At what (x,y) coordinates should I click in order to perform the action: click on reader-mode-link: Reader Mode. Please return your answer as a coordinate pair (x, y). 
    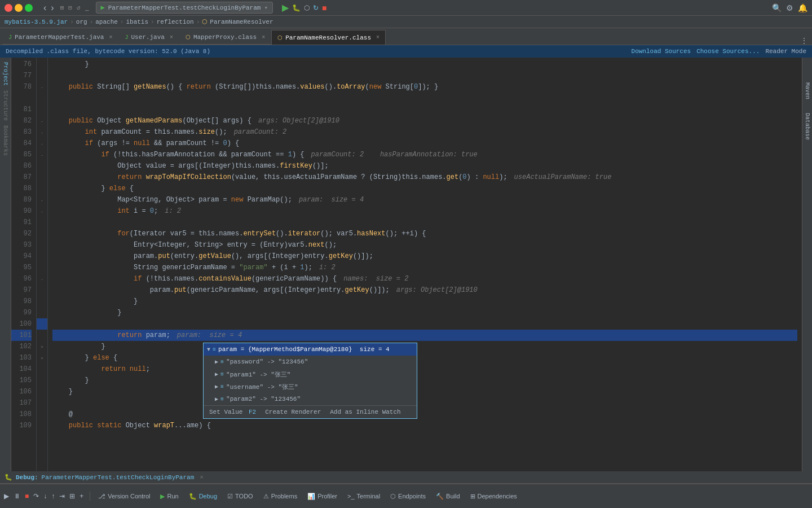
    Looking at the image, I should click on (786, 51).